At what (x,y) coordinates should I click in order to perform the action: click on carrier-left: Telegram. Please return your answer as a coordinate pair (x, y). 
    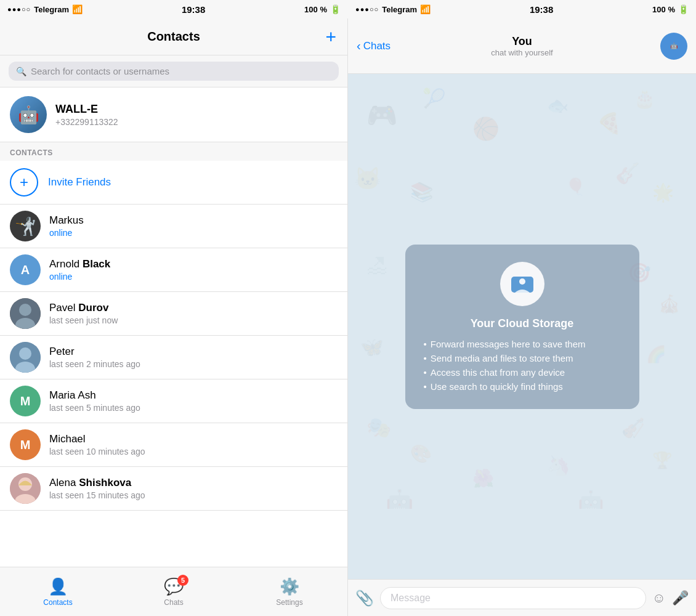
    Looking at the image, I should click on (52, 10).